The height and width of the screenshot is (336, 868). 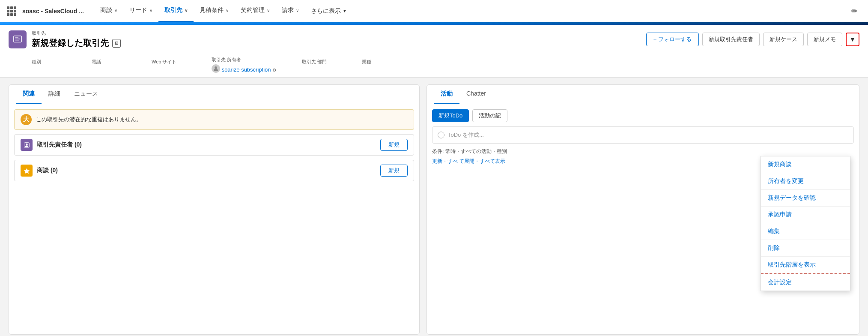 I want to click on section-title-opportunity: 商談 (0), so click(x=206, y=171).